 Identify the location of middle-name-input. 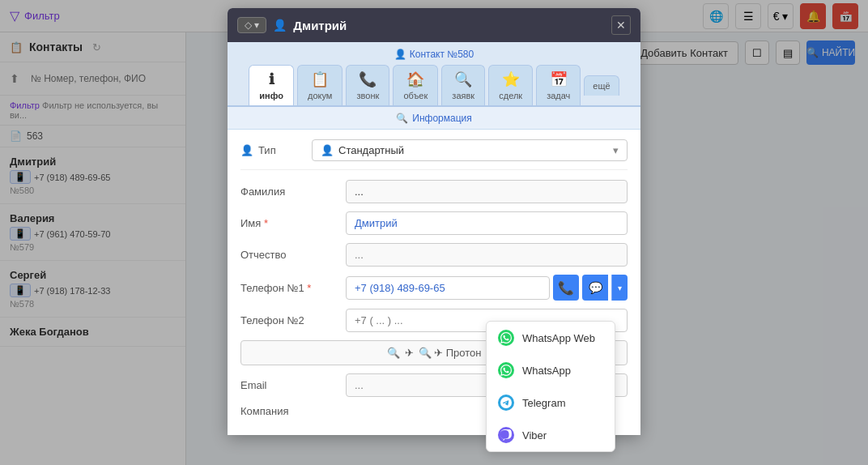
(487, 254).